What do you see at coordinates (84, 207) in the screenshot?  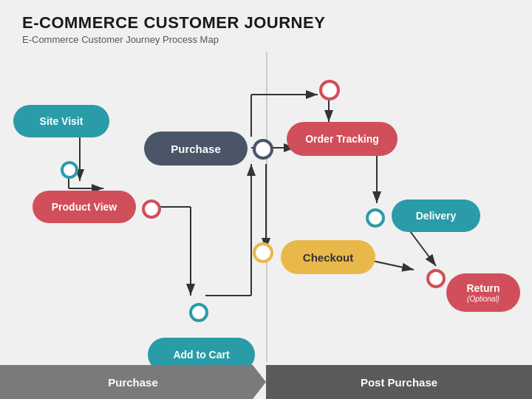 I see `product-view-node: Product View` at bounding box center [84, 207].